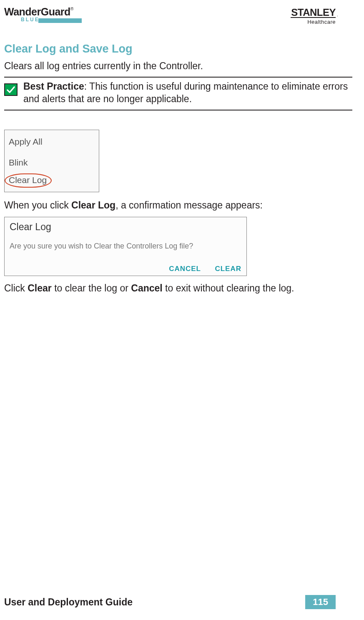  Describe the element at coordinates (178, 49) in the screenshot. I see `section-heading: Clear Log and Save Log` at that location.